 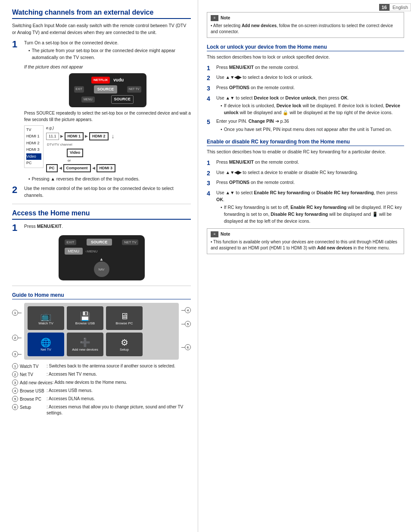 I want to click on note1-header: ≡ Note, so click(x=305, y=18).